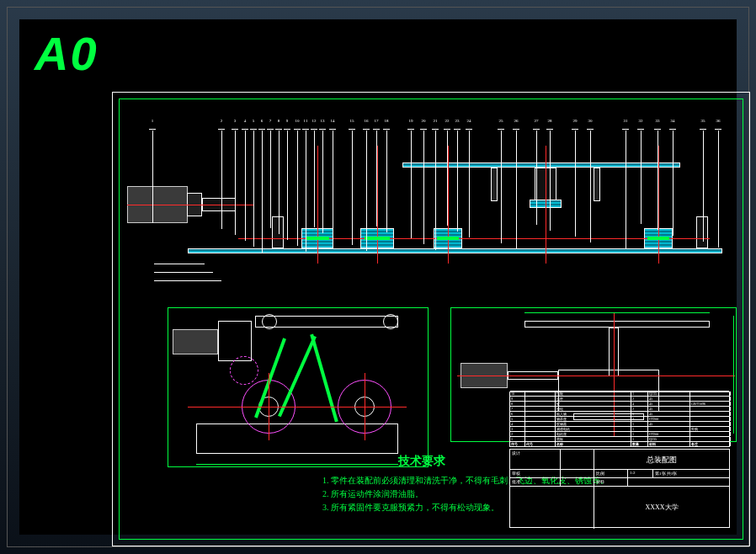 This screenshot has height=554, width=756. I want to click on callout-1: 1, so click(152, 121).